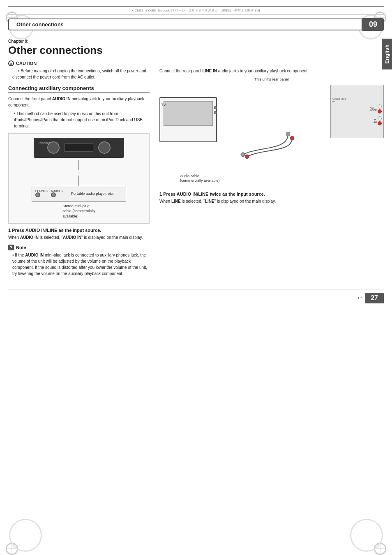 Image resolution: width=392 pixels, height=555 pixels. I want to click on phones-port, so click(38, 195).